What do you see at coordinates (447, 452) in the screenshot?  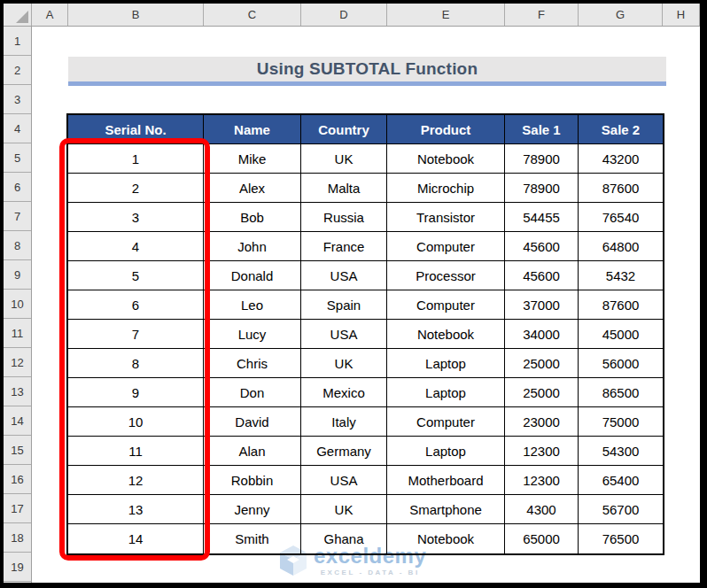 I see `cell-row11-product: Laptop` at bounding box center [447, 452].